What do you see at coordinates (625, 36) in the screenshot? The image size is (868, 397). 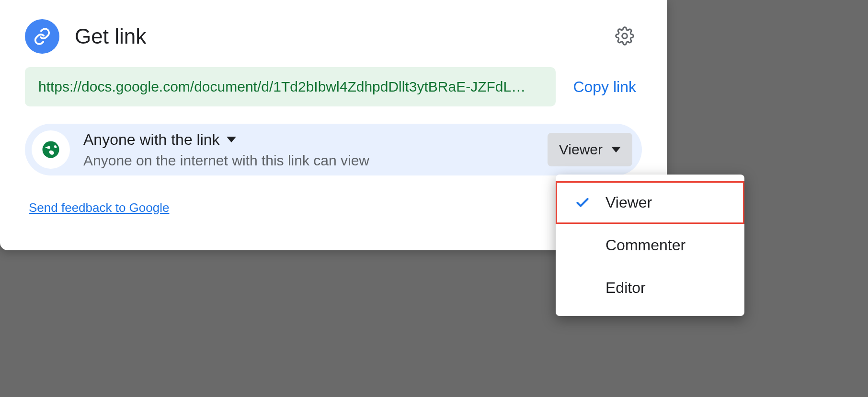 I see `gear-icon` at bounding box center [625, 36].